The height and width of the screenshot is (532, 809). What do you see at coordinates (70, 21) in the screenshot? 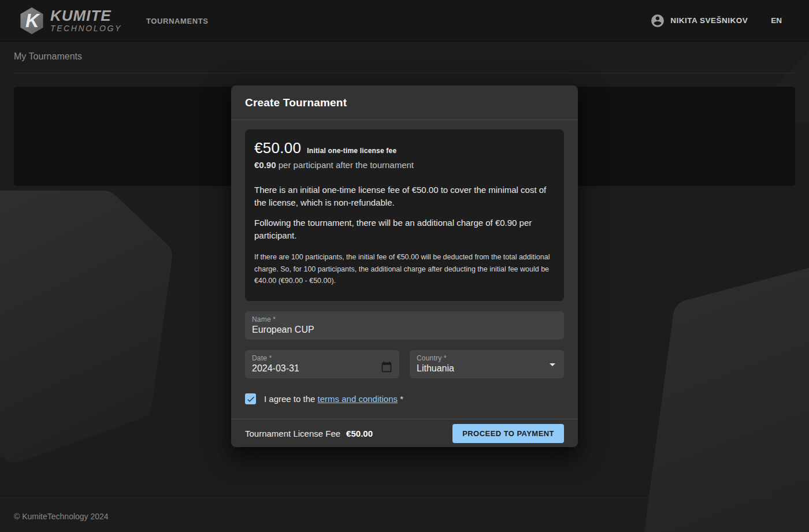
I see `brand-logo: K KUMITE TECHNOLOGY` at bounding box center [70, 21].